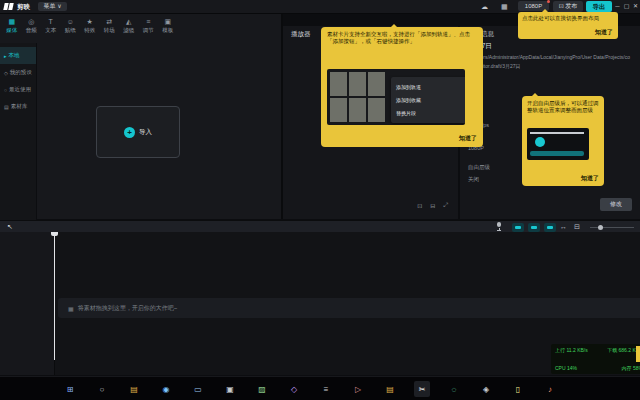 Image resolution: width=640 pixels, height=400 pixels. Describe the element at coordinates (18, 56) in the screenshot. I see `sidebar-item-local: ▸ 本地` at that location.